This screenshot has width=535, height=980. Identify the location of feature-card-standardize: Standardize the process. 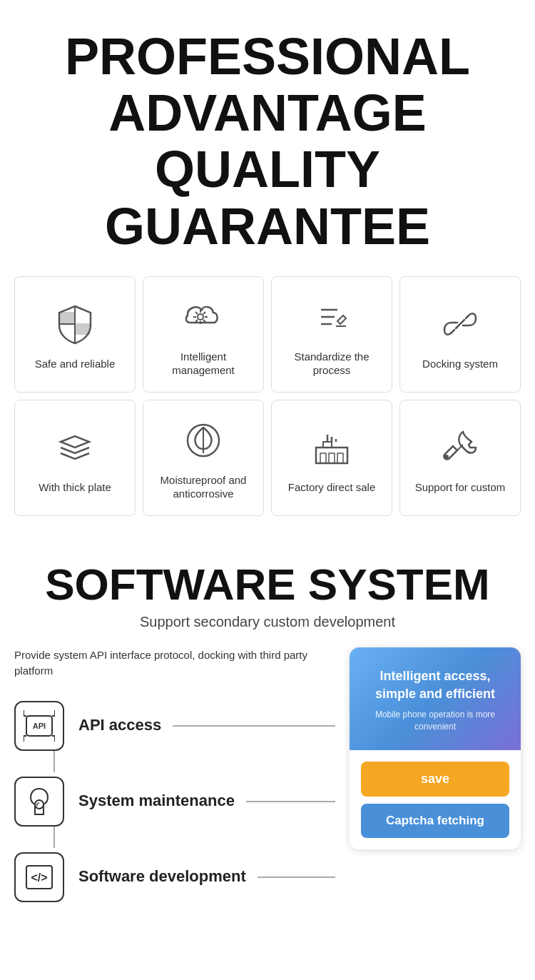
(332, 334).